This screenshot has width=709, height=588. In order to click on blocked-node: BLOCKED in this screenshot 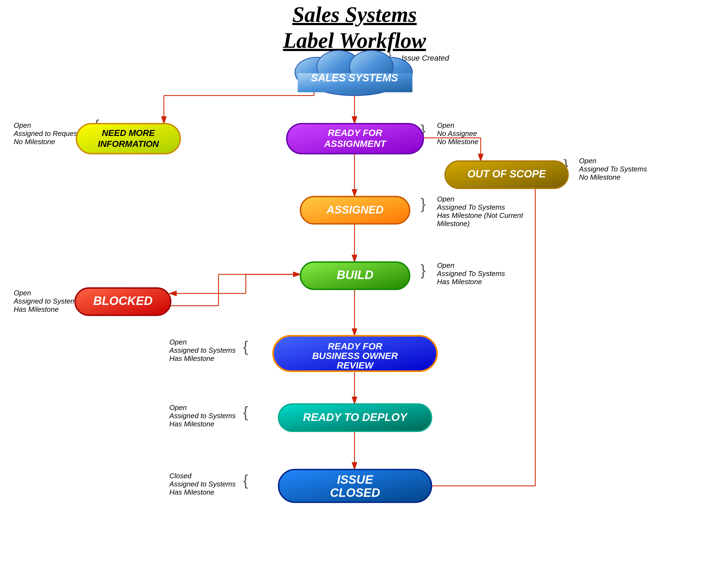, I will do `click(123, 302)`.